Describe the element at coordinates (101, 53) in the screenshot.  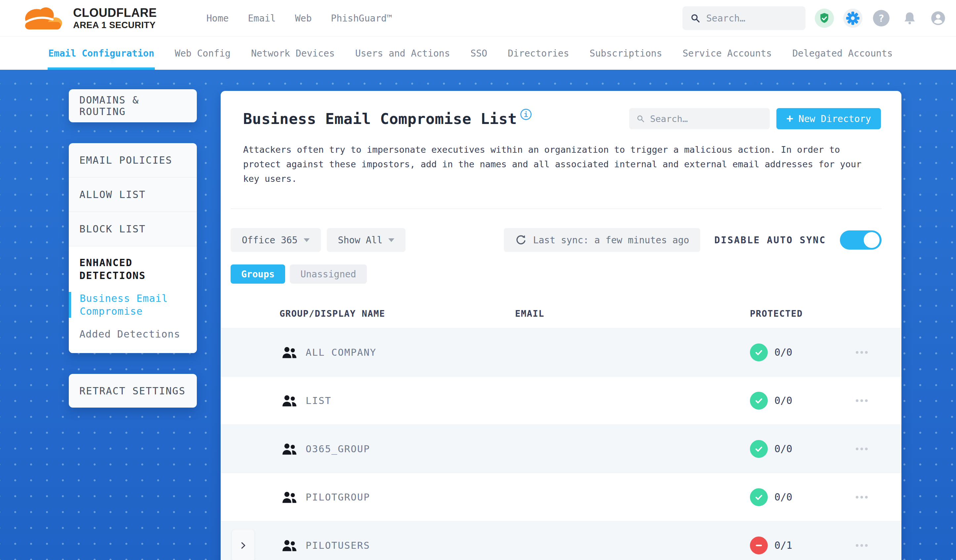
I see `subnav-tab: Email Configuration` at that location.